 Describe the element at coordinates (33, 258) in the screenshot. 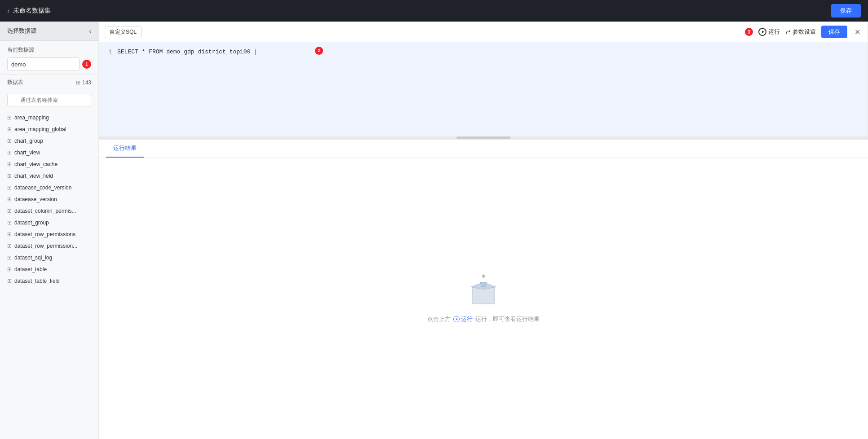

I see `table-item-name: dataset_sql_log` at that location.